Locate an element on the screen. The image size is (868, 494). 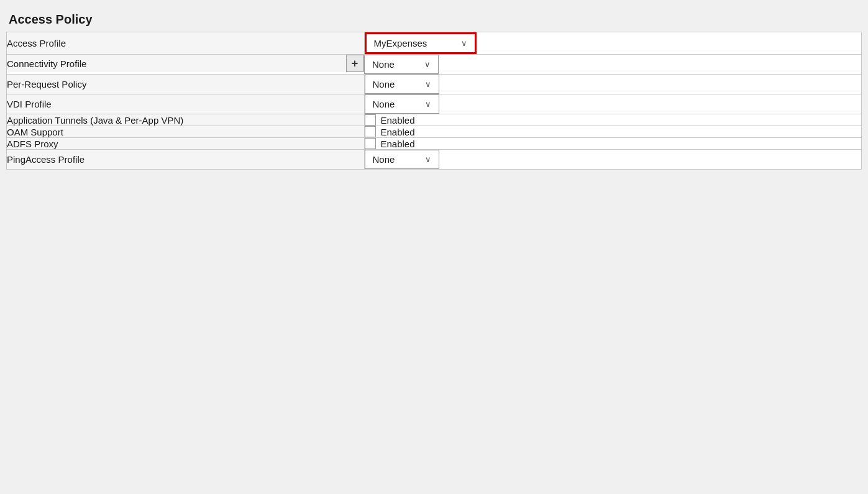
plus-button-connectivity-profile: + is located at coordinates (355, 63).